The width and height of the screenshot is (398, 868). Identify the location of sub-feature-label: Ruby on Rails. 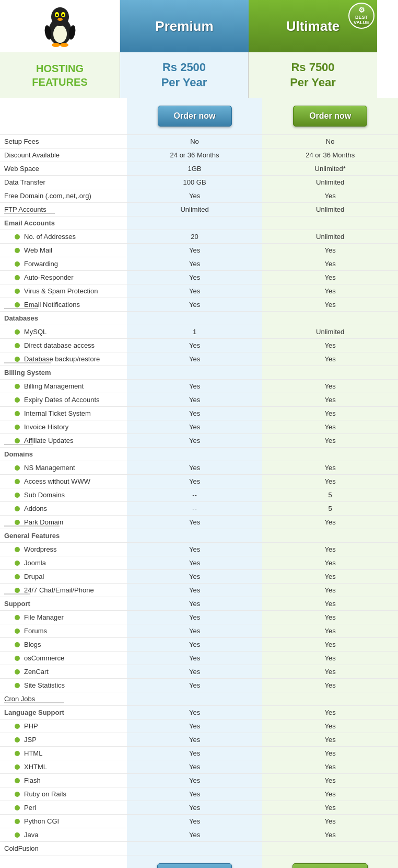
(64, 794).